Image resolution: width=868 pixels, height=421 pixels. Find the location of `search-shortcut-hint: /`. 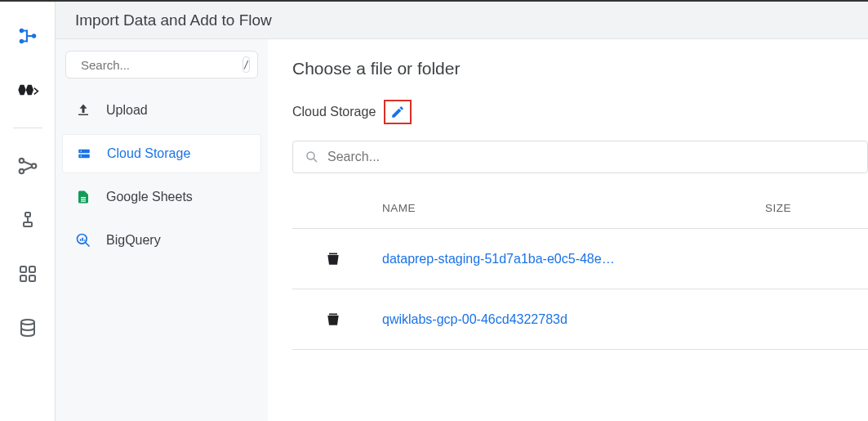

search-shortcut-hint: / is located at coordinates (247, 65).